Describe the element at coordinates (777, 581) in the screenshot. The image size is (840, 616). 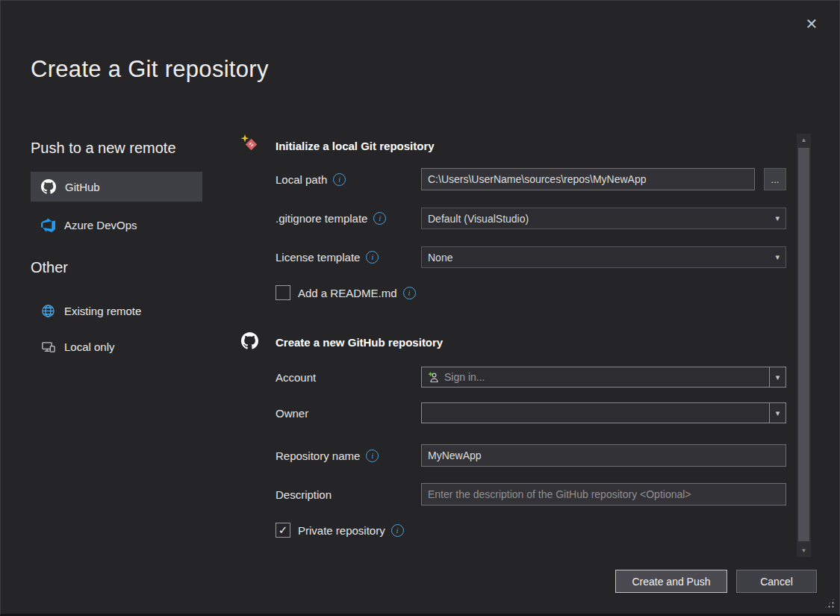
I see `cancel-button: Cancel` at that location.